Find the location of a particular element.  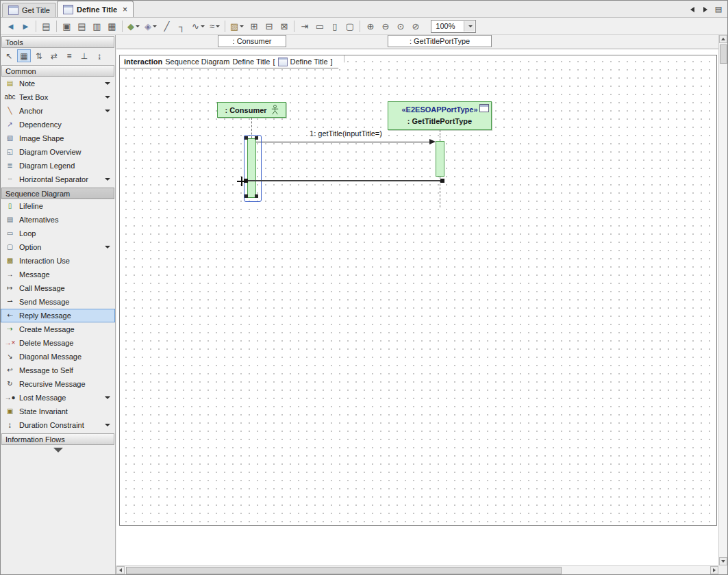

fit-in-window-button: ⊙ is located at coordinates (400, 26).